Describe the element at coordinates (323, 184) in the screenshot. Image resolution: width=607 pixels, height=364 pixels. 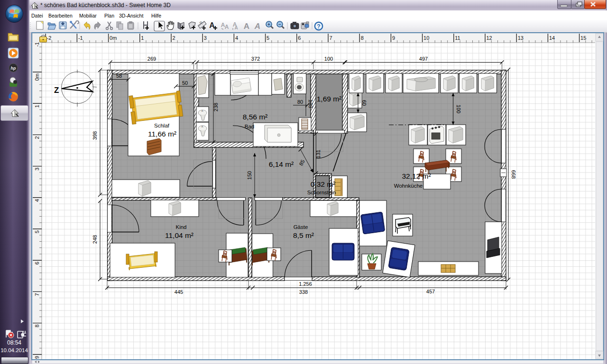
I see `svg-text: 0,32 m²` at that location.